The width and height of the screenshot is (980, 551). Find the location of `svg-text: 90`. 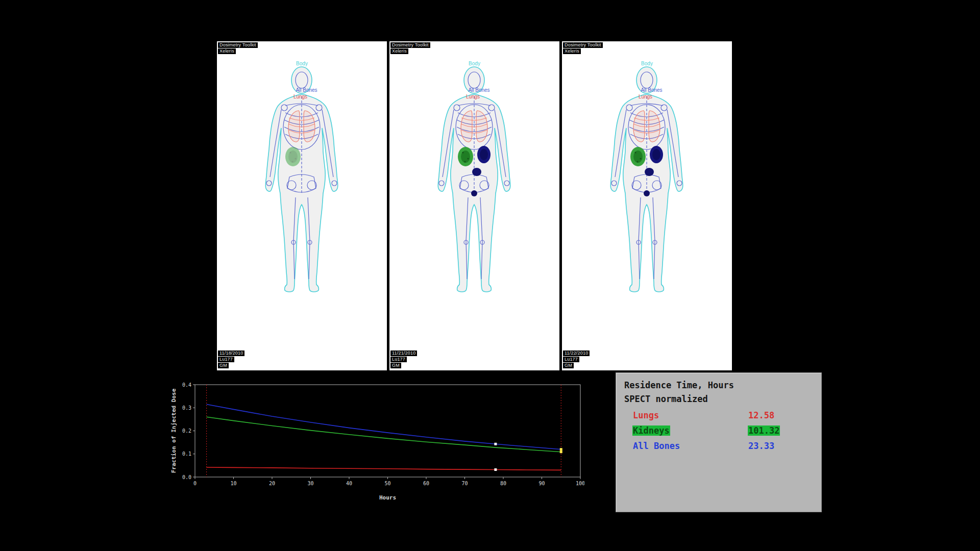

svg-text: 90 is located at coordinates (542, 484).